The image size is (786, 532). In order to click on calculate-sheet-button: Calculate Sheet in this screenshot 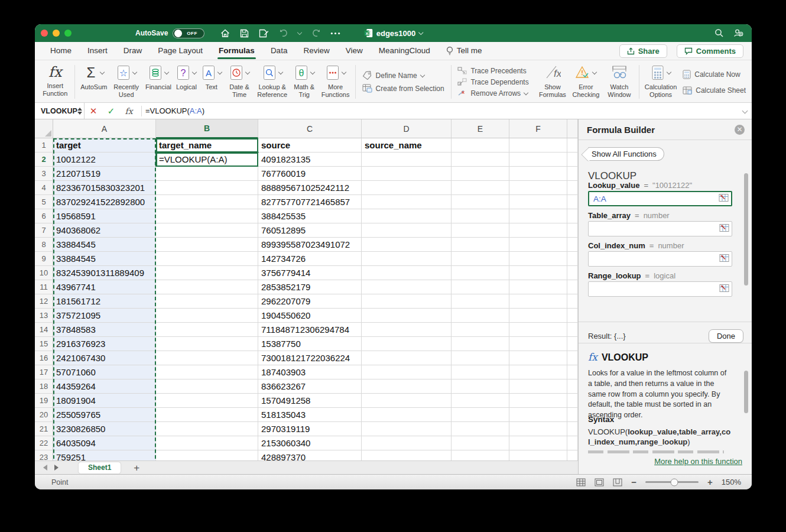, I will do `click(714, 90)`.